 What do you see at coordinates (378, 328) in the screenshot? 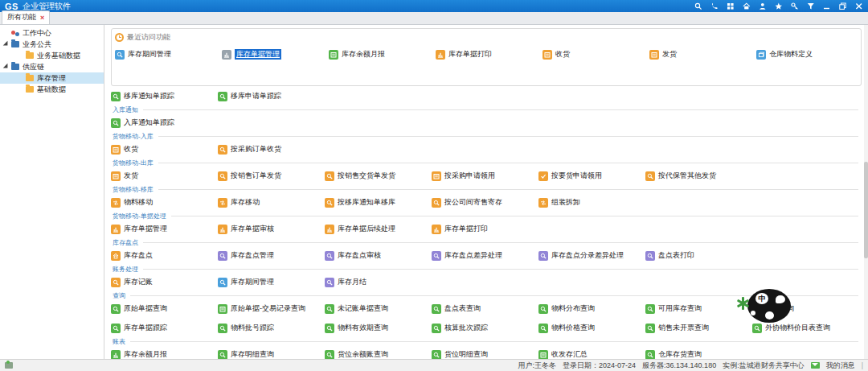
I see `function-item: 物料有效期查询` at bounding box center [378, 328].